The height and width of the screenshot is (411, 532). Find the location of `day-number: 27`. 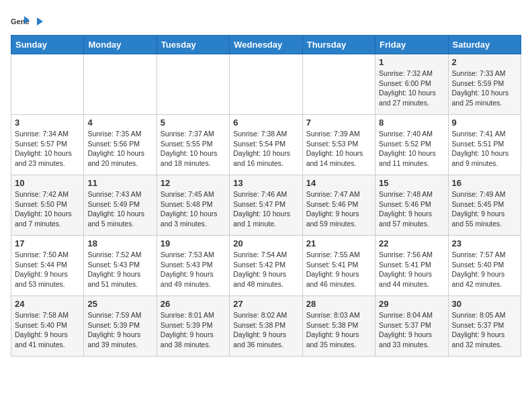

day-number: 27 is located at coordinates (266, 304).